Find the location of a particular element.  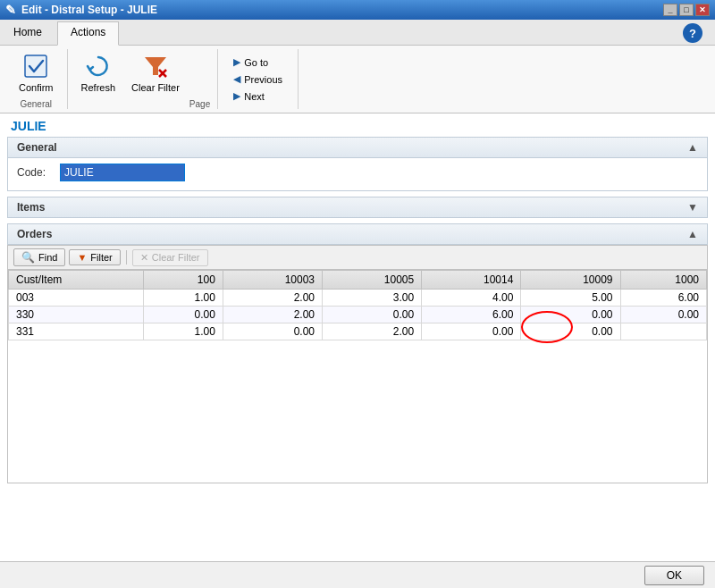

titlebar-title: Edit - Distral Setup - JULIE is located at coordinates (89, 10).